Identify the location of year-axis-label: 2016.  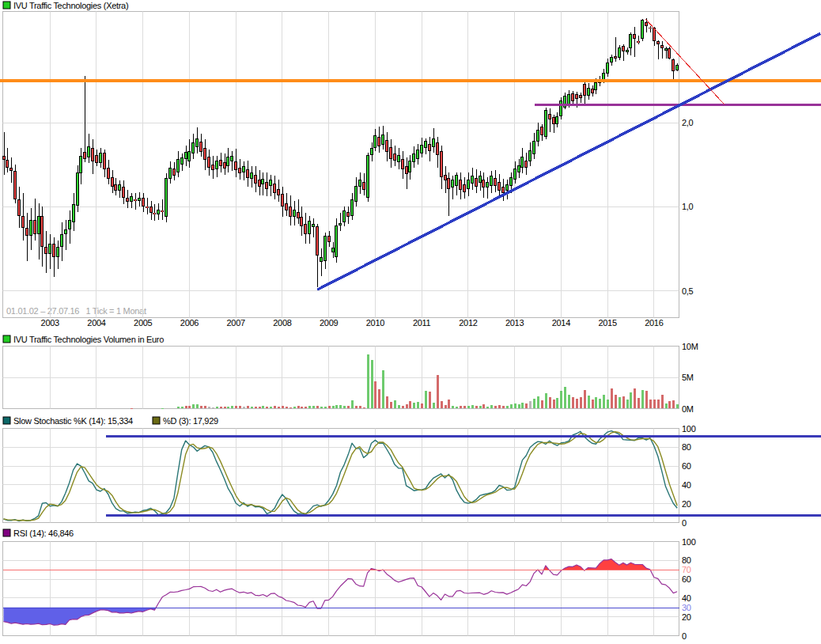
(653, 323).